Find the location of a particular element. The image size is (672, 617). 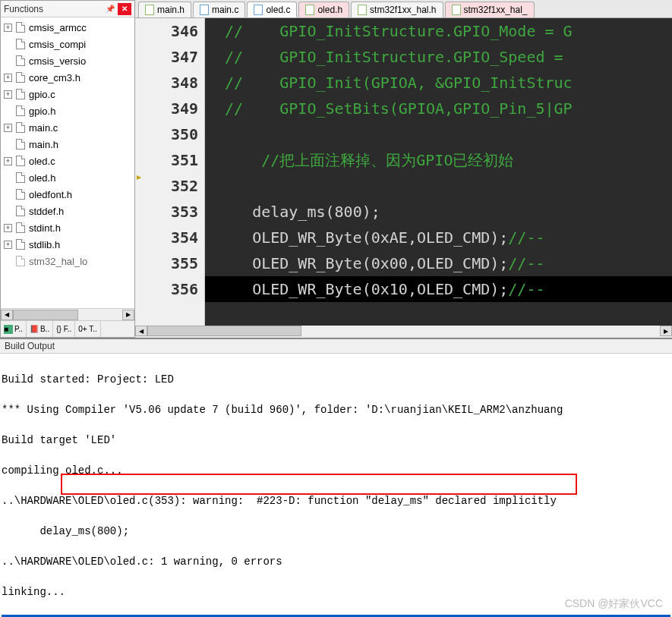

line-number: 347 is located at coordinates (173, 57).